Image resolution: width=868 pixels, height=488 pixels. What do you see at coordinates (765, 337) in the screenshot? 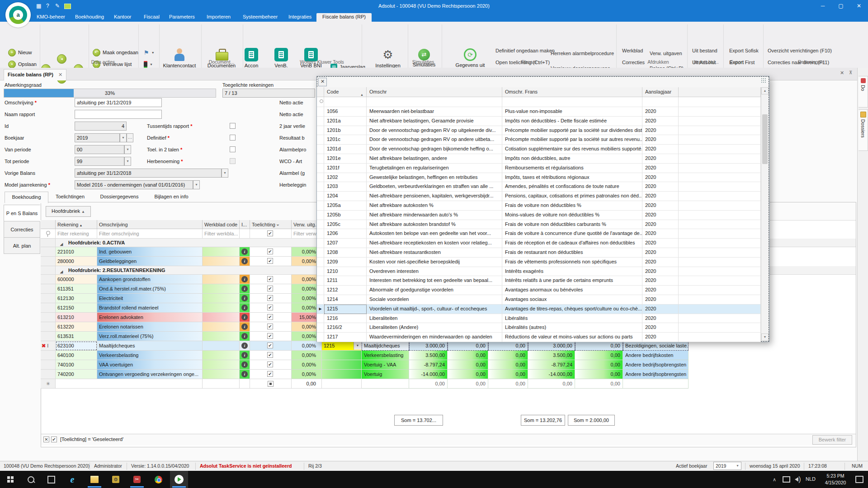
I see `scroll-down-icon: ▼` at bounding box center [765, 337].